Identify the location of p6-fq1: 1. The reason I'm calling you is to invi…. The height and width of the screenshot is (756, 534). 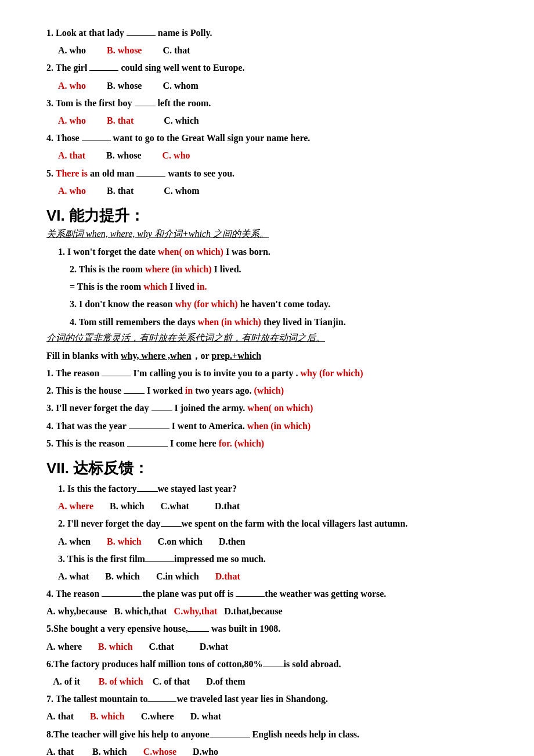
(267, 373).